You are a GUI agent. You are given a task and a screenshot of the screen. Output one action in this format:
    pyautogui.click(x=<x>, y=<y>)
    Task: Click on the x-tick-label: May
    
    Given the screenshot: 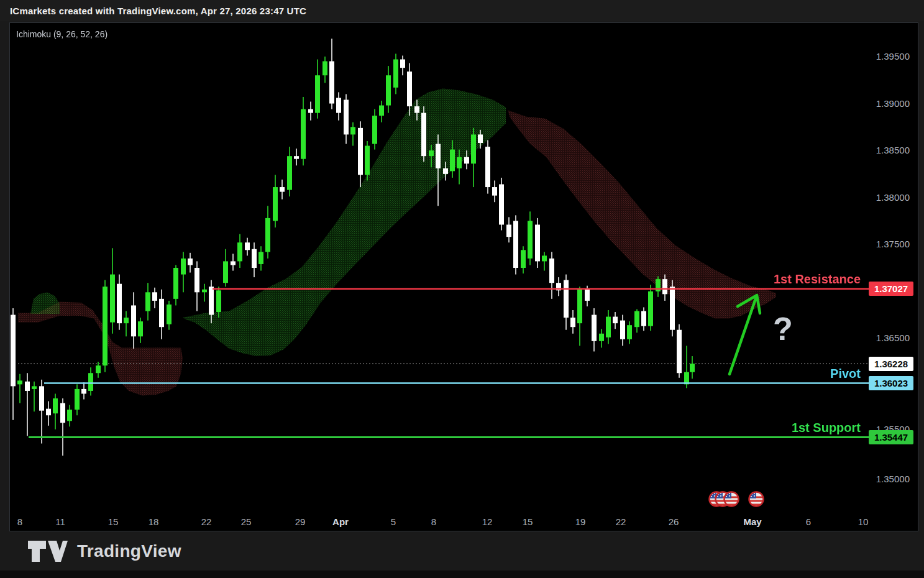 What is the action you would take?
    pyautogui.click(x=752, y=522)
    